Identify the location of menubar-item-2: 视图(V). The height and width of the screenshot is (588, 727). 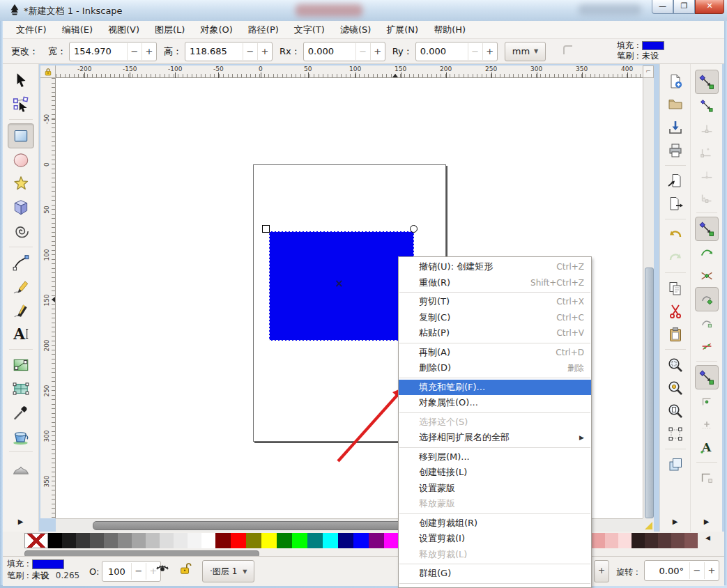
(124, 30).